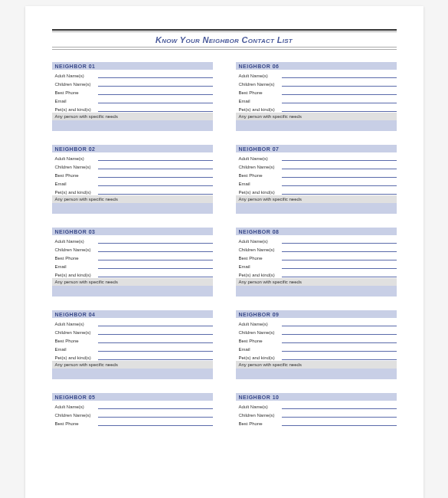 The image size is (448, 498). Describe the element at coordinates (259, 314) in the screenshot. I see `neighbor-number: NEIGHBOR 09` at that location.